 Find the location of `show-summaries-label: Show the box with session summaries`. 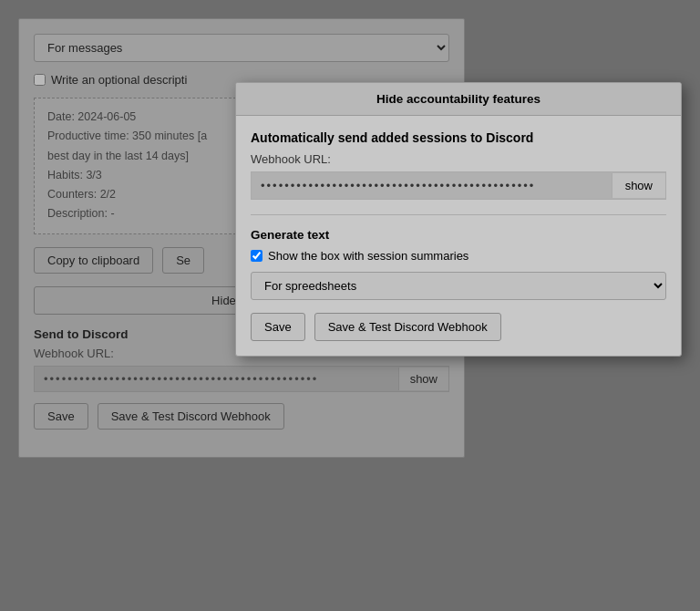

show-summaries-label: Show the box with session summaries is located at coordinates (368, 255).